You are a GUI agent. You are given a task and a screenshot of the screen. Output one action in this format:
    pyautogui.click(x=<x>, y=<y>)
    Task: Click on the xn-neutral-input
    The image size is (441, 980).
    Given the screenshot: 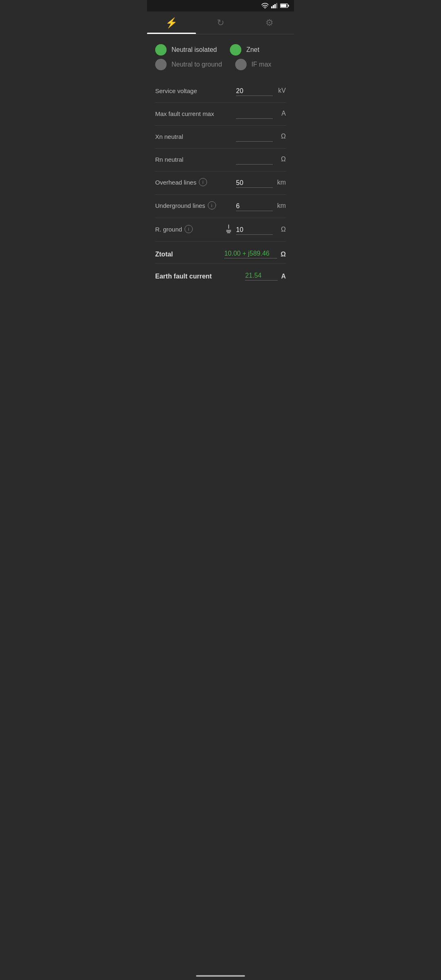 What is the action you would take?
    pyautogui.click(x=254, y=137)
    